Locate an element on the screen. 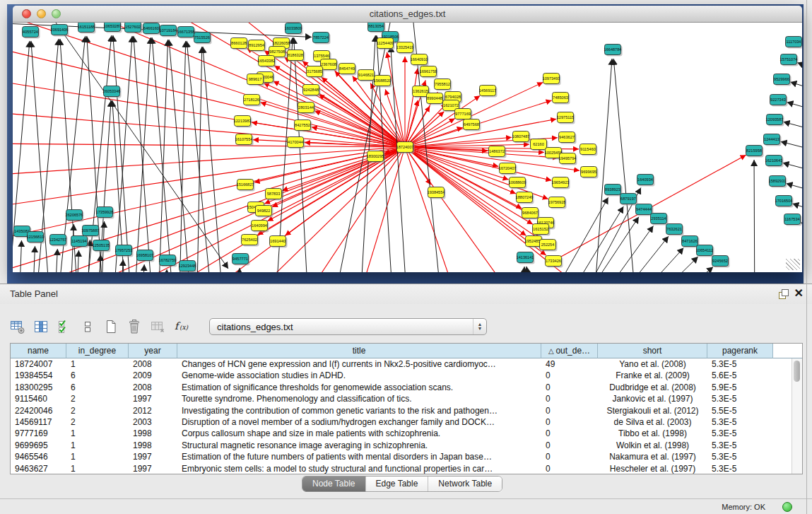  graph-node: 1117034 is located at coordinates (794, 42).